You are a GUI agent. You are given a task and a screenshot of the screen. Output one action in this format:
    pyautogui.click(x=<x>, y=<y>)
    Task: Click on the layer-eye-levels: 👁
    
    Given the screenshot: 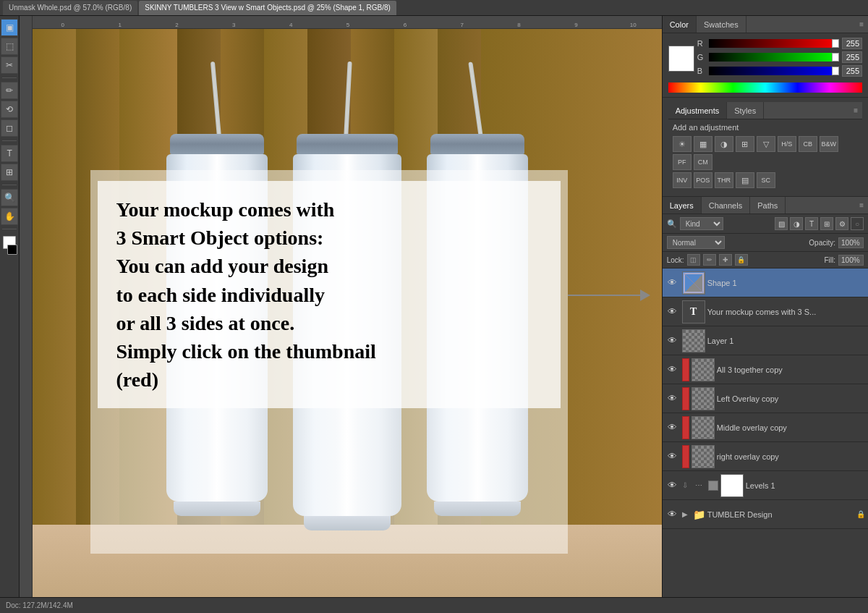 What is the action you would take?
    pyautogui.click(x=673, y=485)
    